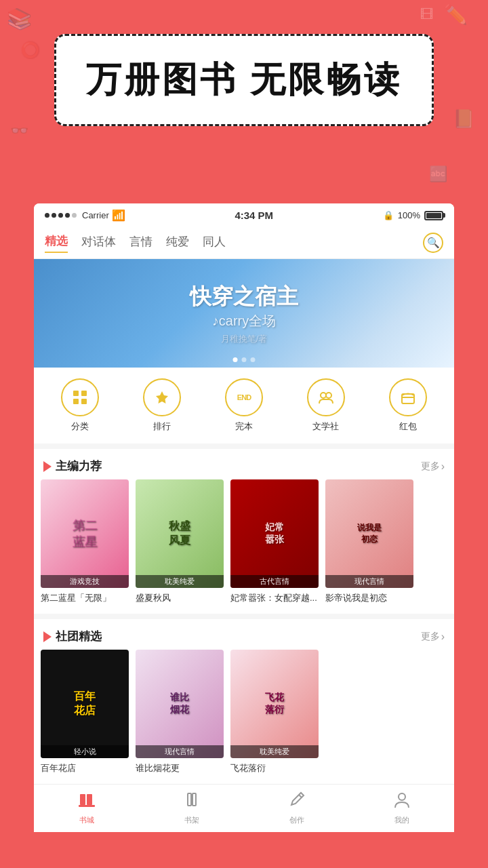  Describe the element at coordinates (408, 427) in the screenshot. I see `redpacket-label: 红包` at that location.